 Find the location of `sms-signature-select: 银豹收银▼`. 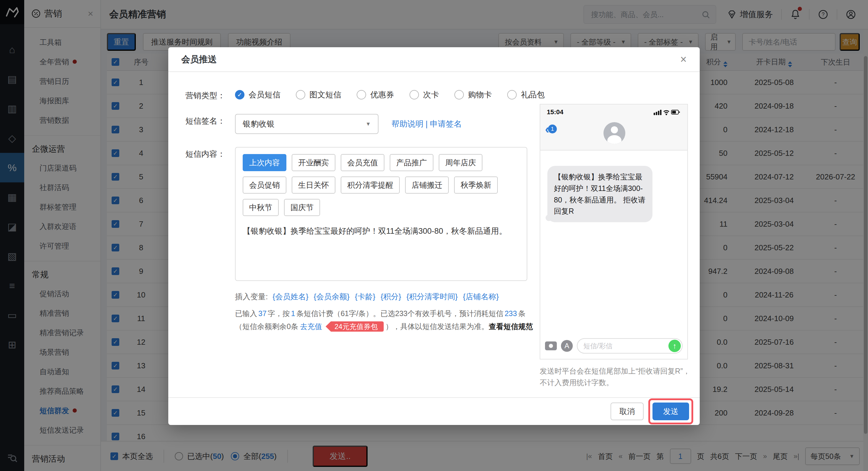

sms-signature-select: 银豹收银▼ is located at coordinates (307, 124).